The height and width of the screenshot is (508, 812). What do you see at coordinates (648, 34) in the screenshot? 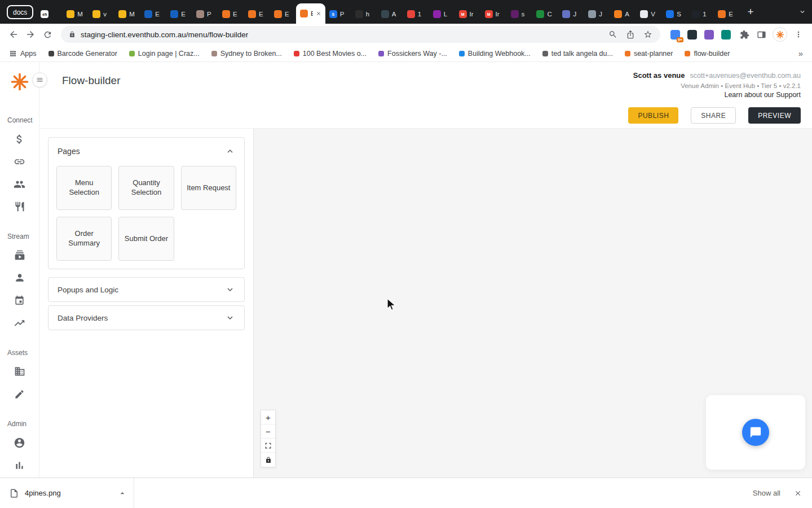
I see `bookmark-star-icon` at bounding box center [648, 34].